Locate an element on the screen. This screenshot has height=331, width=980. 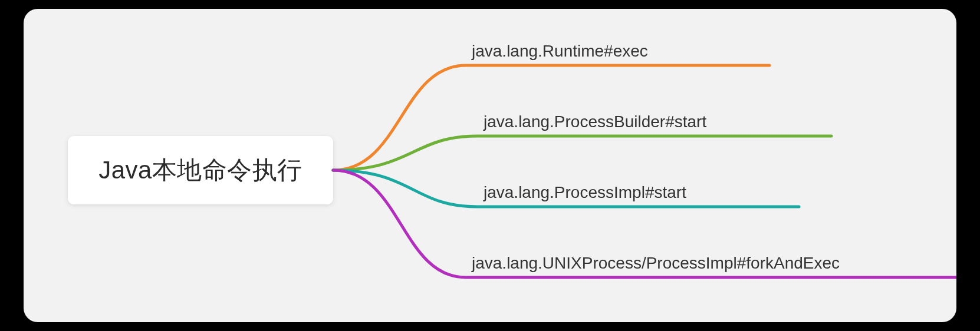
root-node: Java本地命令执行 is located at coordinates (200, 170).